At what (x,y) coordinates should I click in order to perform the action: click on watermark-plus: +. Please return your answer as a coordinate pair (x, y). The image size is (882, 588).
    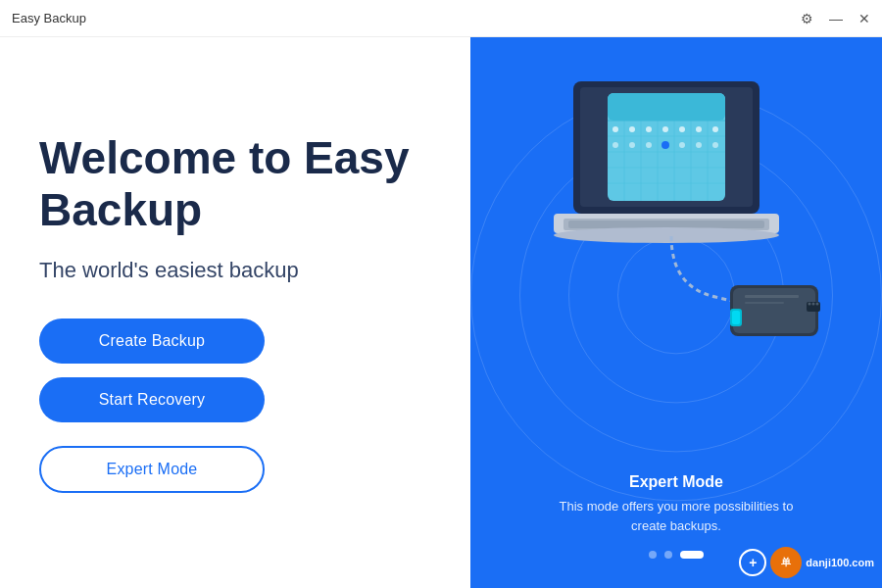
    Looking at the image, I should click on (753, 563).